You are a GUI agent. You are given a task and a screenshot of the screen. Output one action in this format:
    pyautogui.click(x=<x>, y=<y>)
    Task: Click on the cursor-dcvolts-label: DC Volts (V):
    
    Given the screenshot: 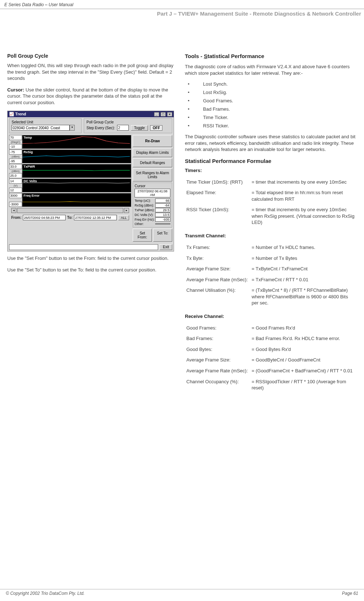 What is the action you would take?
    pyautogui.click(x=144, y=215)
    